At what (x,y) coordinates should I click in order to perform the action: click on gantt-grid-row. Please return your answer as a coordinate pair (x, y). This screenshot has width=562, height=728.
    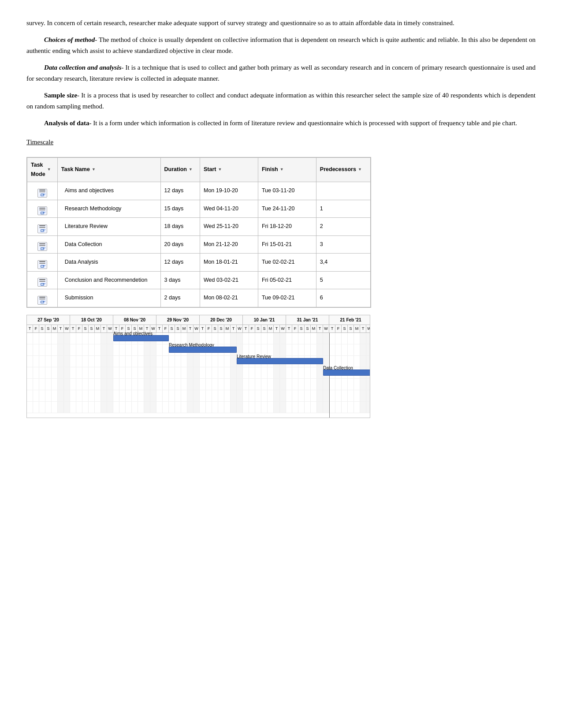
    Looking at the image, I should click on (198, 373).